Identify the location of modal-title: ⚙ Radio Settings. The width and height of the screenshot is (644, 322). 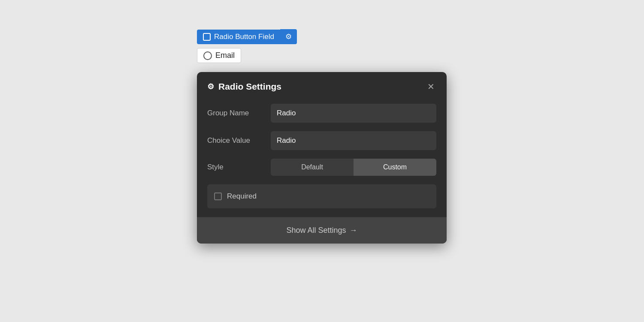
(245, 87).